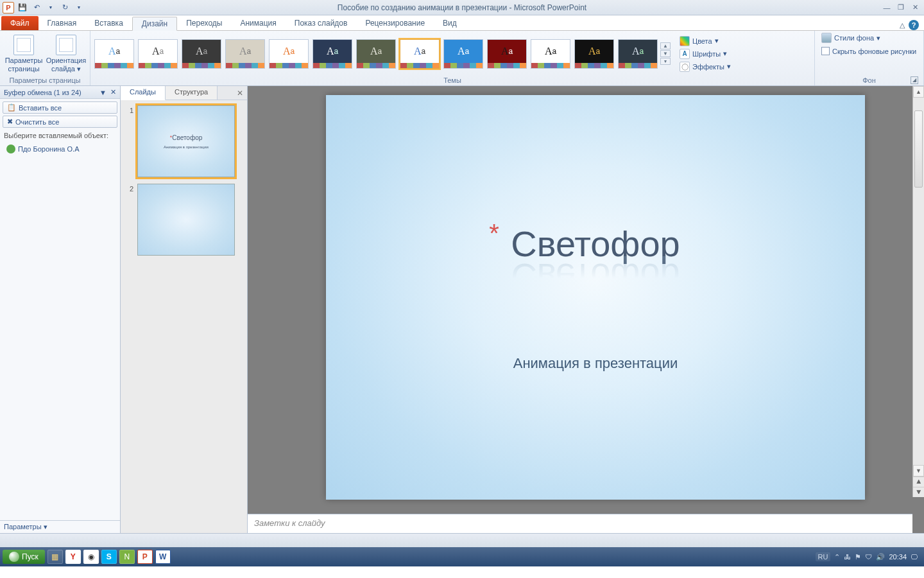 The height and width of the screenshot is (578, 924). What do you see at coordinates (854, 38) in the screenshot?
I see `bg-styles-label: Стили фона` at bounding box center [854, 38].